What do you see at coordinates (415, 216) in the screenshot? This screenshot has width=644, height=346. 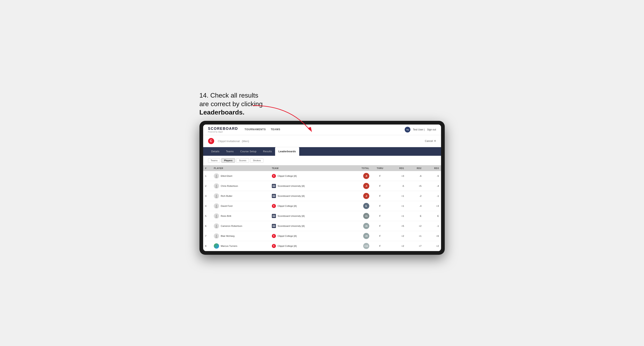 I see `rd2-cell: E` at bounding box center [415, 216].